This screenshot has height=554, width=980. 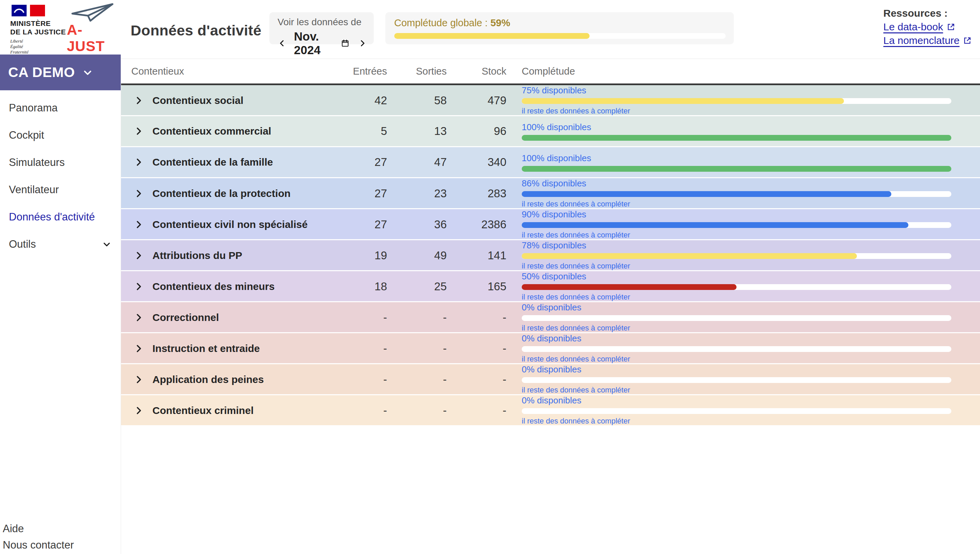 I want to click on table-row-attributions-du-pp: Attributions du PP 19 49 141 78% disponi…, so click(x=551, y=255).